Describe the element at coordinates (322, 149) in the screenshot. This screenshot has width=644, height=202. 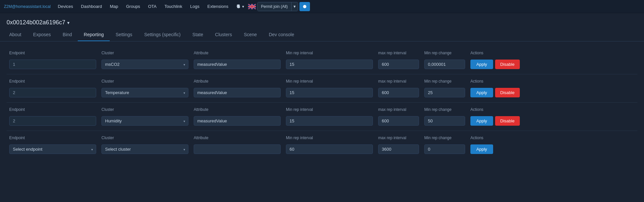
I see `reporting-data-row-4: Select endpoint ▾ Select cluster ▾` at that location.